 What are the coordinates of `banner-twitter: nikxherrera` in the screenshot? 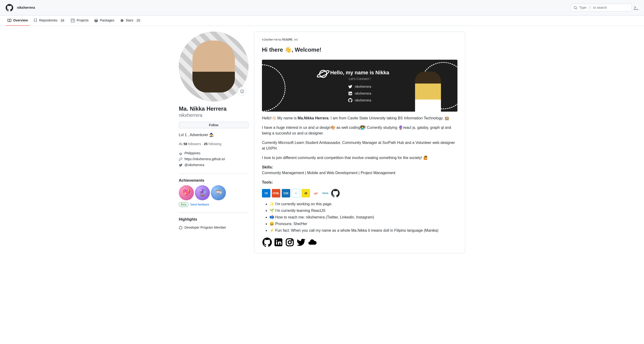 It's located at (360, 87).